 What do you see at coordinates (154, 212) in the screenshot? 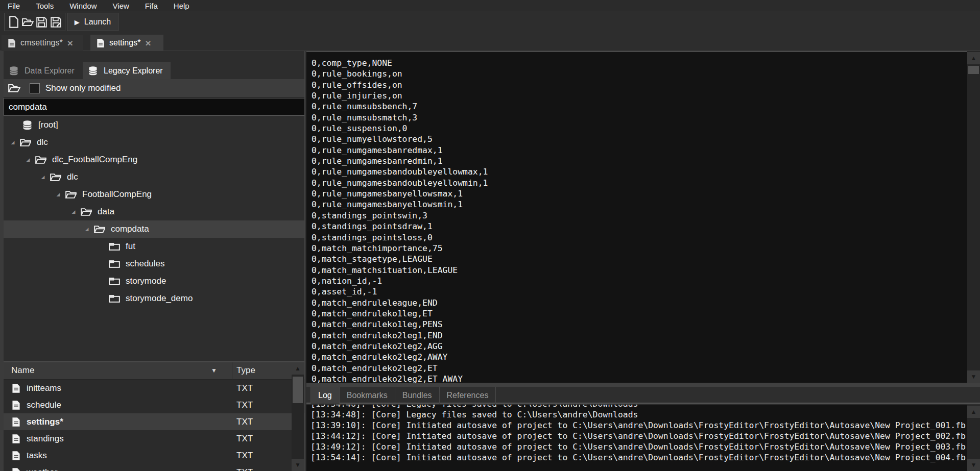
I see `legacy-file-tree: [root] ◢ dlc ◢ dlc_FootballCompEng ◢ dlc…` at bounding box center [154, 212].